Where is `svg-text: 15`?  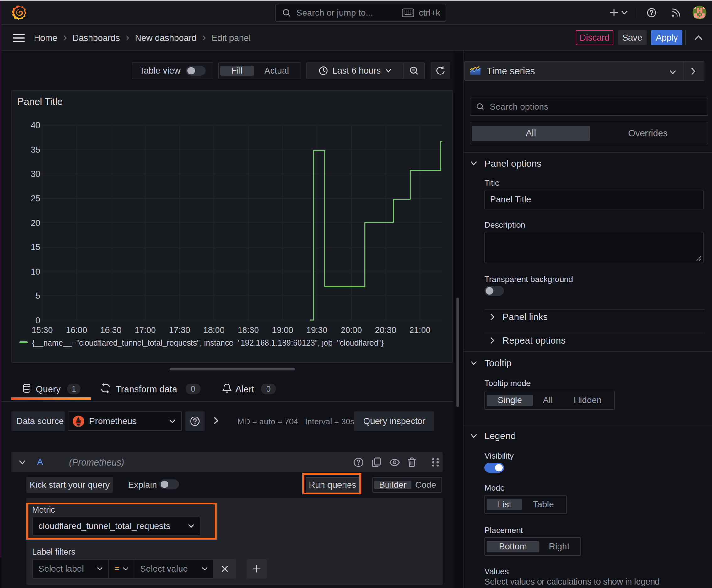
svg-text: 15 is located at coordinates (36, 247).